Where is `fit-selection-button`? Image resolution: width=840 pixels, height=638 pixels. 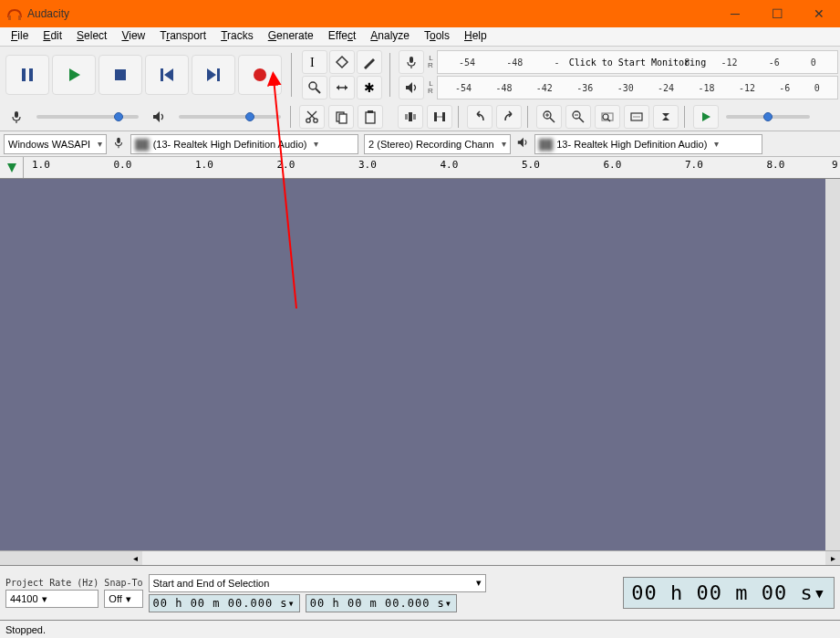 fit-selection-button is located at coordinates (607, 117).